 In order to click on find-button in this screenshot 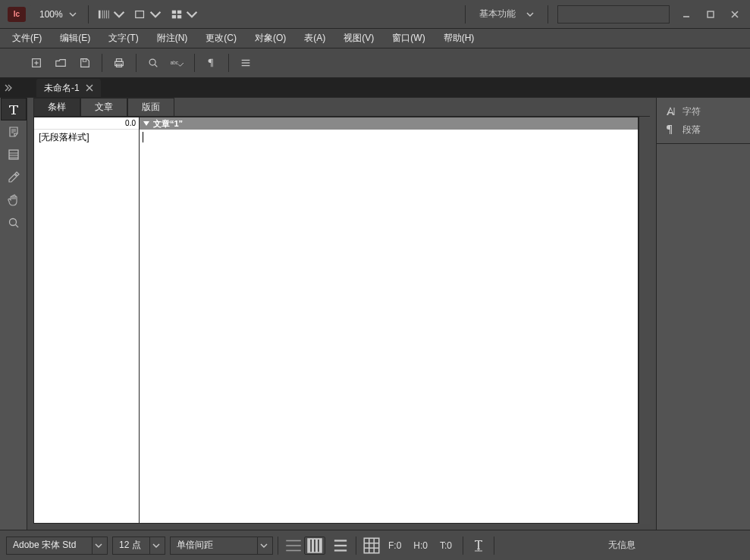, I will do `click(153, 63)`.